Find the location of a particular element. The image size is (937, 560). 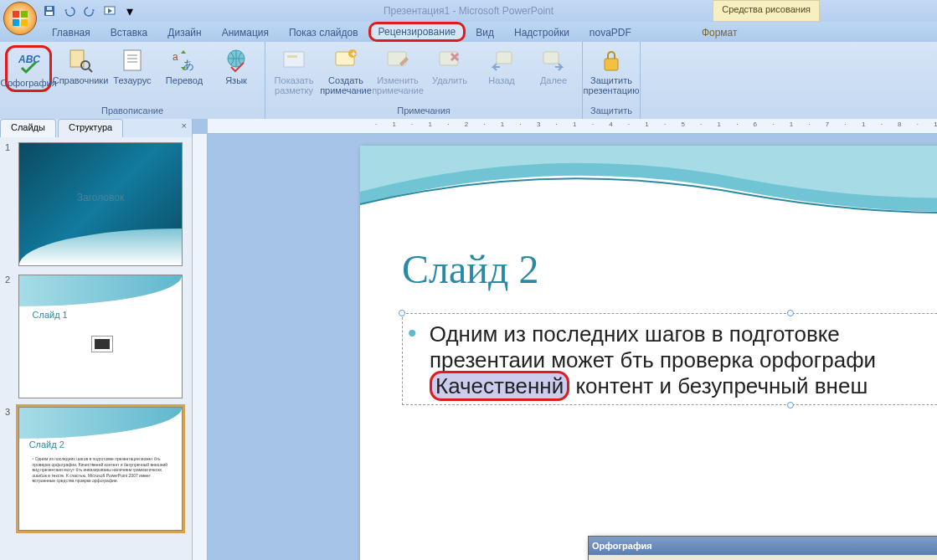

tab-animations: Анимация is located at coordinates (245, 33).